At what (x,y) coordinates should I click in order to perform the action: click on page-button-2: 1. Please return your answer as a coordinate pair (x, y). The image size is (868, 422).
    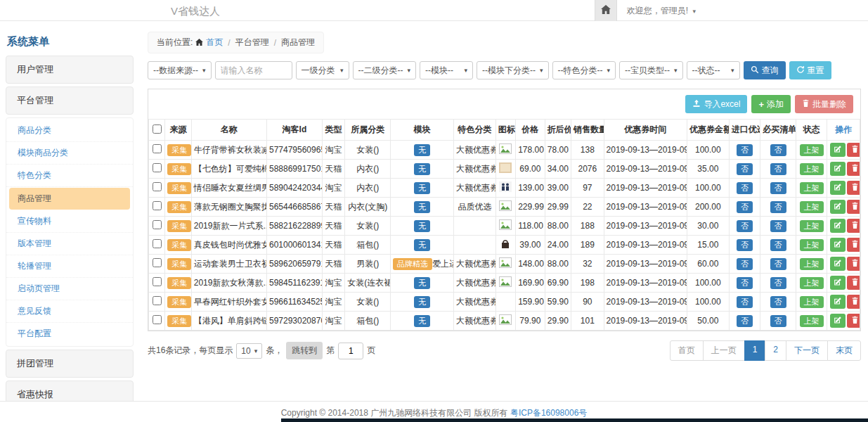
    Looking at the image, I should click on (755, 350).